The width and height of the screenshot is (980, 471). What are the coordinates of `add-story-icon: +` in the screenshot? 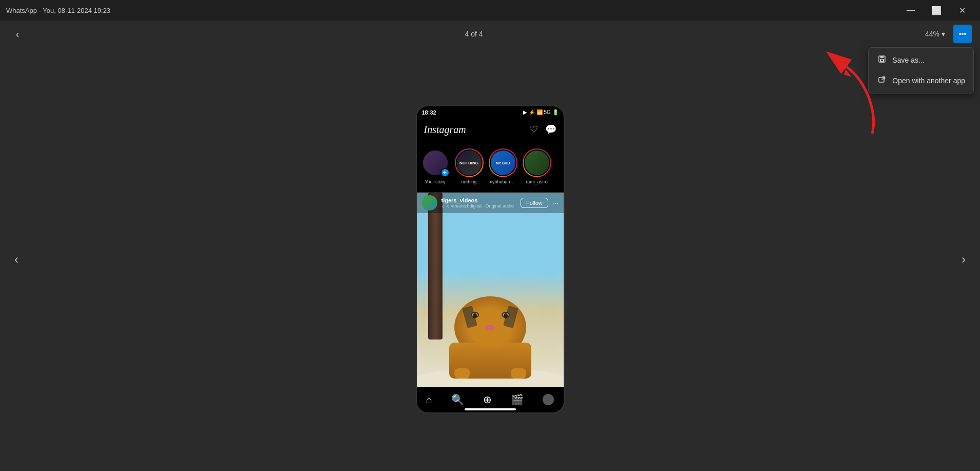 It's located at (445, 173).